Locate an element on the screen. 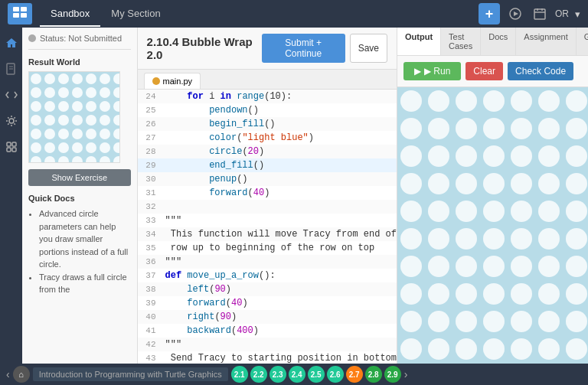 The height and width of the screenshot is (385, 588). top-nav: Sandbox My Section + OR ▾ is located at coordinates (294, 14).